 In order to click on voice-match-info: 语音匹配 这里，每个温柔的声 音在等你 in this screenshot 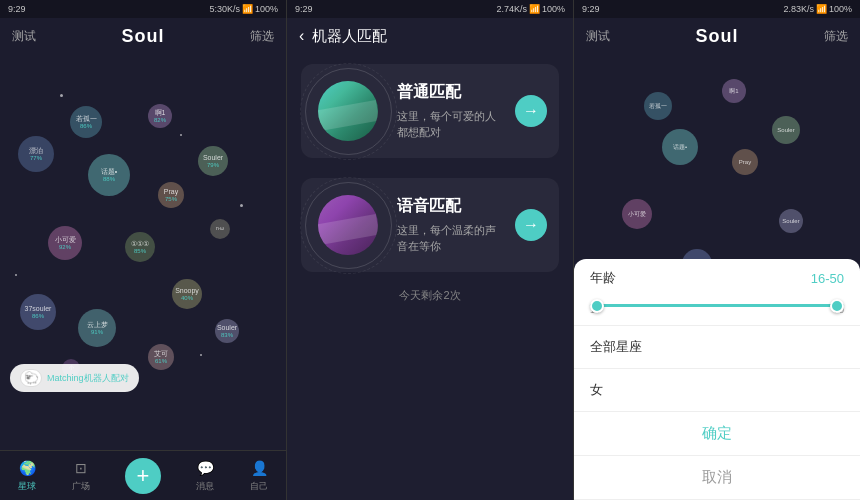, I will do `click(449, 226)`.